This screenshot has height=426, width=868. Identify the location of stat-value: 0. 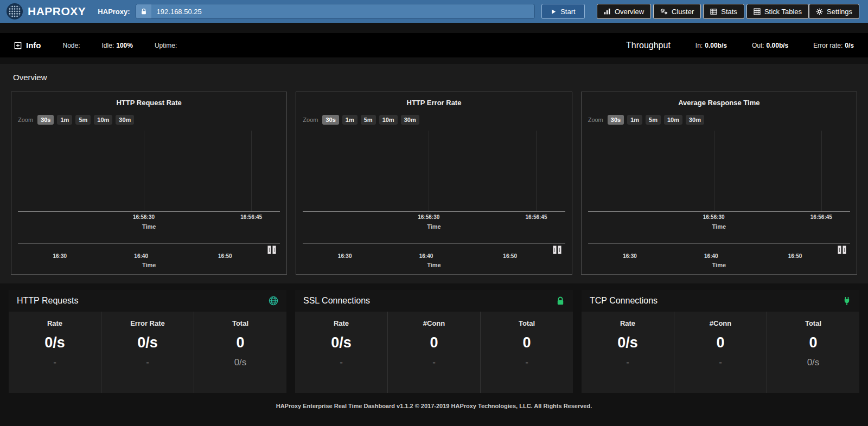
(434, 343).